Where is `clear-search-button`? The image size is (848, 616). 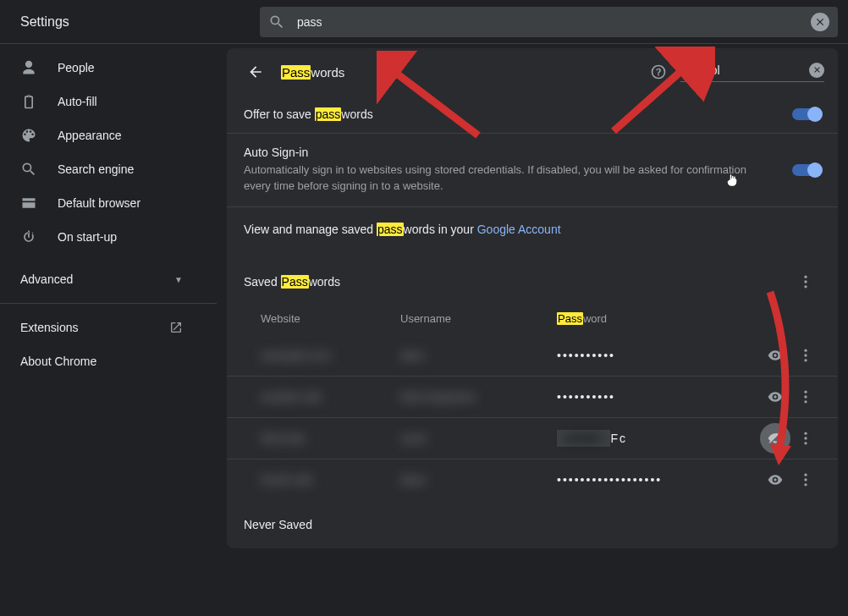 clear-search-button is located at coordinates (820, 22).